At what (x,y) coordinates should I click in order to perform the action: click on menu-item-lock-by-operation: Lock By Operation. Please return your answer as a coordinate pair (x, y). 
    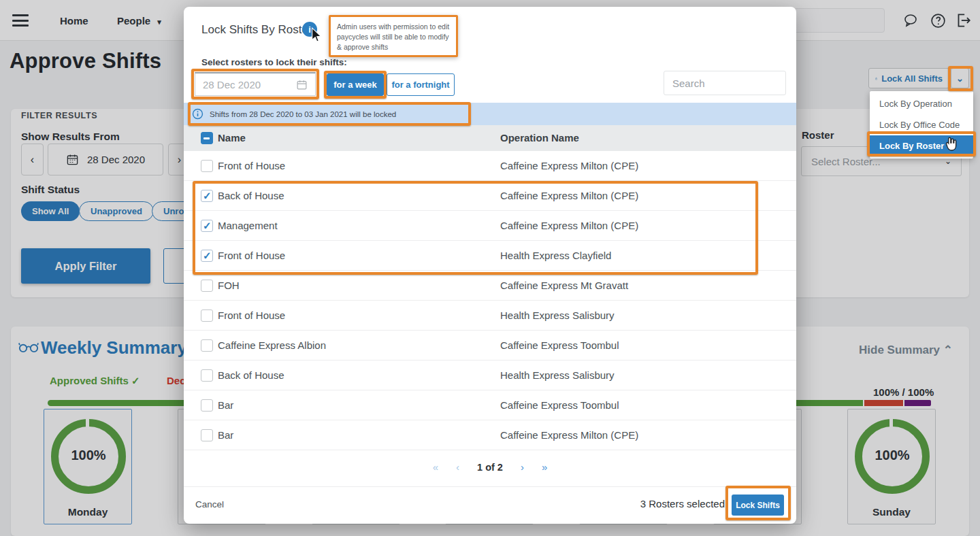
    Looking at the image, I should click on (921, 103).